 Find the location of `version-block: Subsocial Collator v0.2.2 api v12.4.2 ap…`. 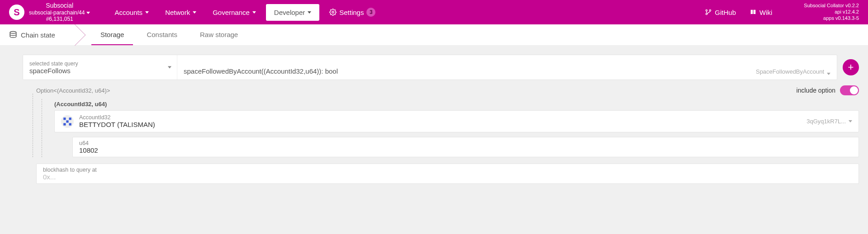

version-block: Subsocial Collator v0.2.2 api v12.4.2 ap… is located at coordinates (831, 12).